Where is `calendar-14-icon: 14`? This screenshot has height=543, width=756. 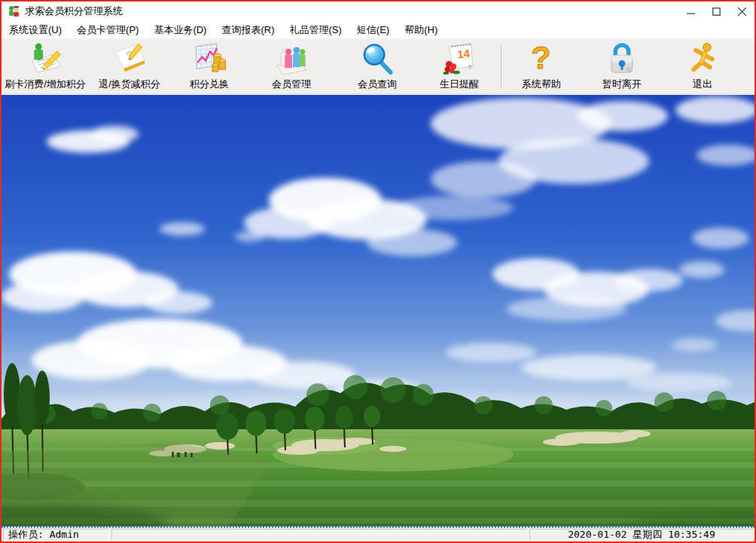 calendar-14-icon: 14 is located at coordinates (459, 59).